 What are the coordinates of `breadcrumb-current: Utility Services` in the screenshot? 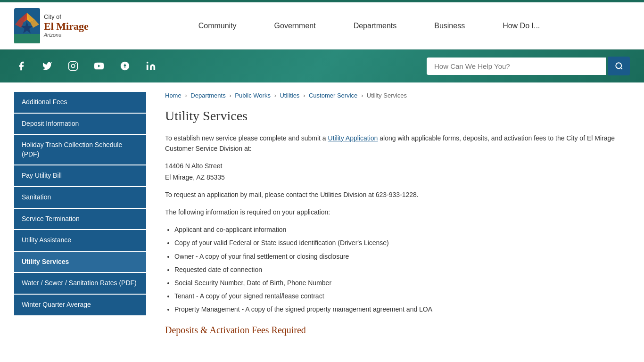 It's located at (387, 95).